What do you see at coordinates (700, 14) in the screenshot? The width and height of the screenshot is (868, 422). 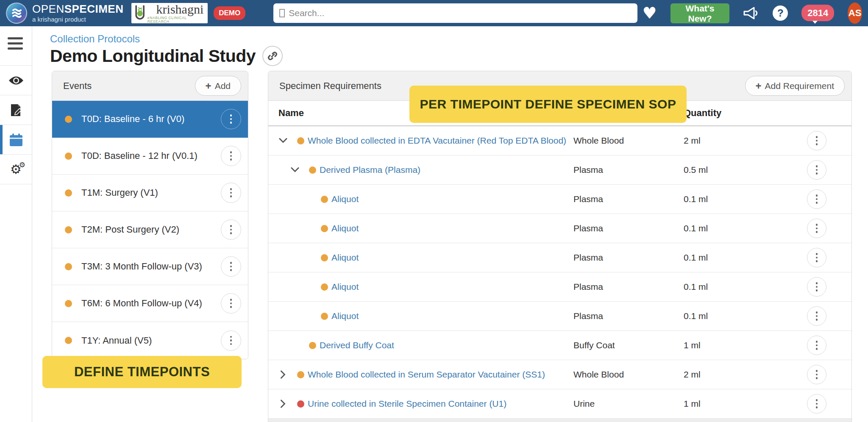 I see `whats-new-button: What's New?` at bounding box center [700, 14].